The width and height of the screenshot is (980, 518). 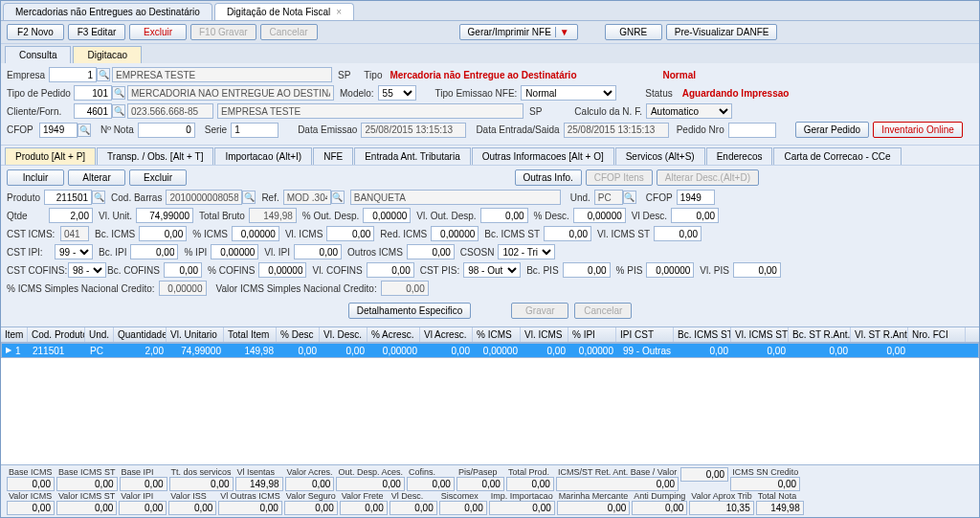 What do you see at coordinates (833, 130) in the screenshot?
I see `gerar-pedido-button: Gerar Pedido` at bounding box center [833, 130].